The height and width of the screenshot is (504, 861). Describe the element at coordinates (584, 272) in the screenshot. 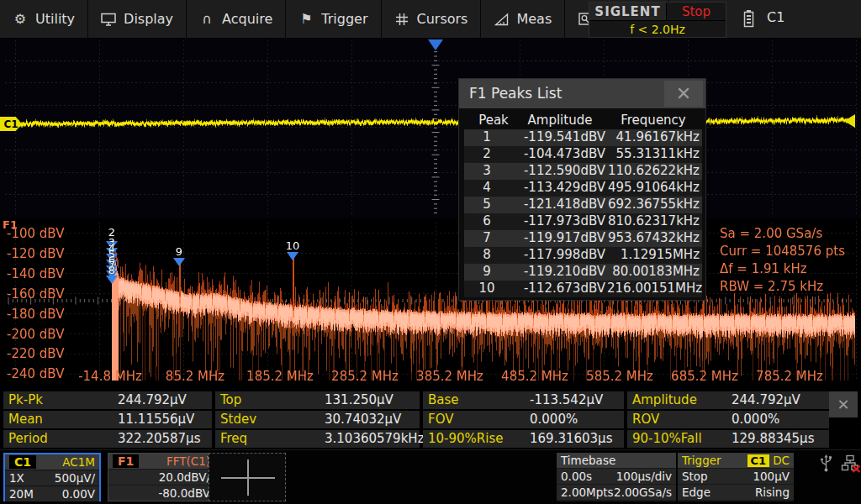

I see `peaks-table-row: 9-119.210dBV80.00183MHz` at that location.